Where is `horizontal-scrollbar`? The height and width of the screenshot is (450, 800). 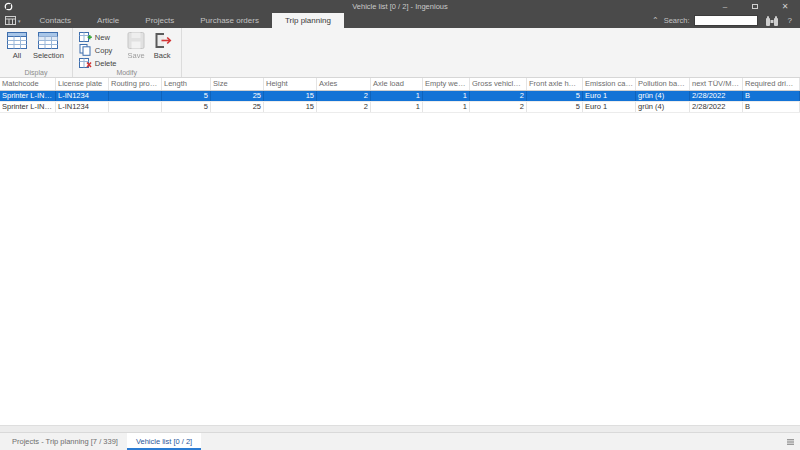 horizontal-scrollbar is located at coordinates (400, 428).